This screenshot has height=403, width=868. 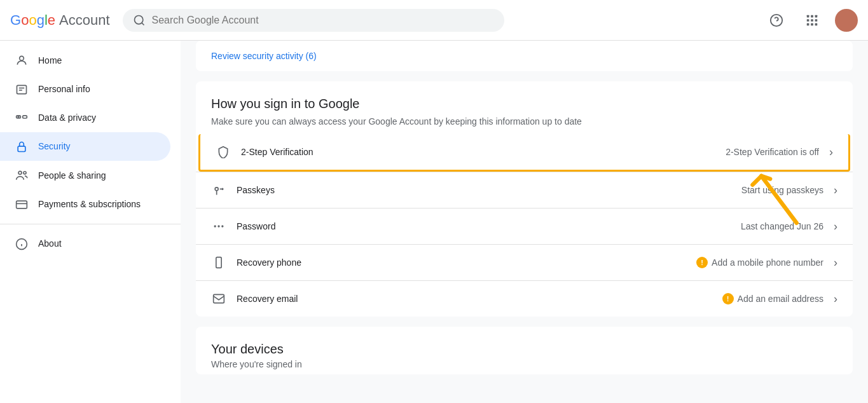 I want to click on passkeys-chevron: ›, so click(x=836, y=191).